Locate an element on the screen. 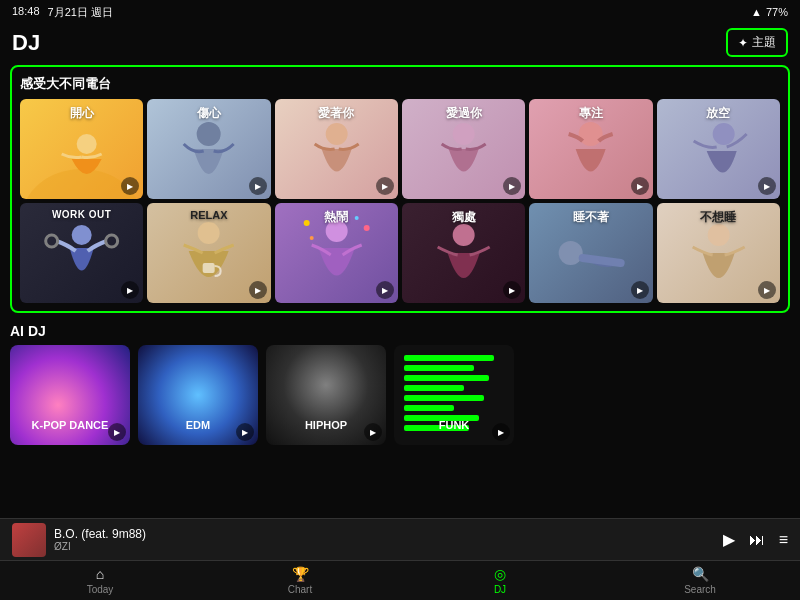 The height and width of the screenshot is (600, 800). radio-label-sleep: 睡不著 is located at coordinates (590, 218).